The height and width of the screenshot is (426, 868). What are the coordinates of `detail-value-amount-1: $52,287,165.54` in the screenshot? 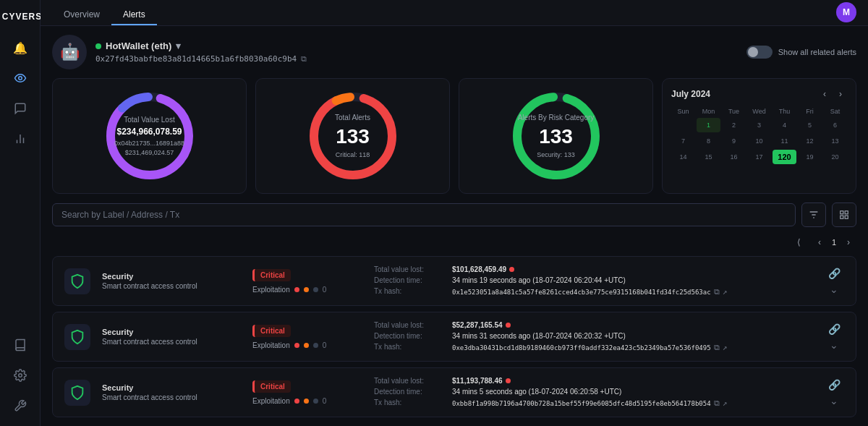 It's located at (482, 325).